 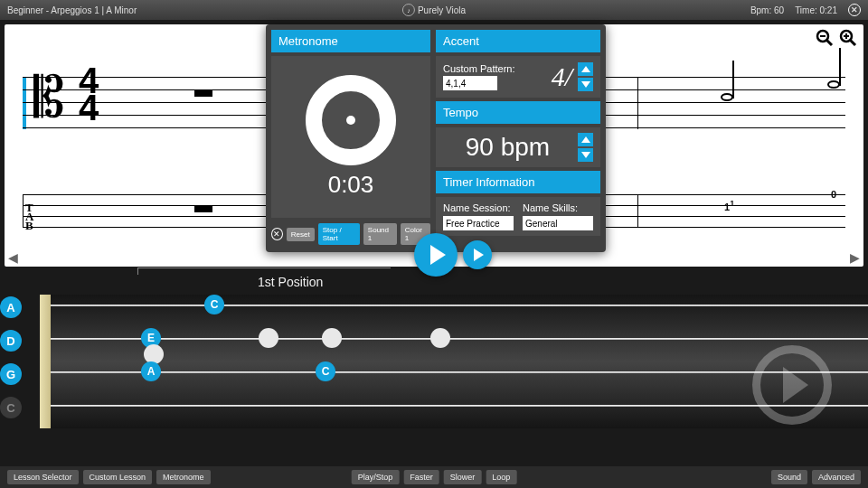 What do you see at coordinates (586, 85) in the screenshot?
I see `accent-down-button` at bounding box center [586, 85].